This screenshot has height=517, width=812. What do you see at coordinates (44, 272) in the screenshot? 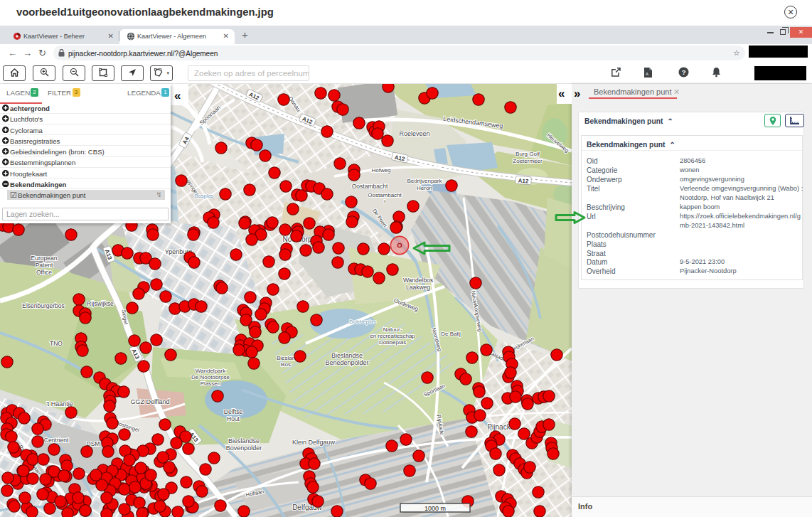
I see `svg-text: Office` at bounding box center [44, 272].